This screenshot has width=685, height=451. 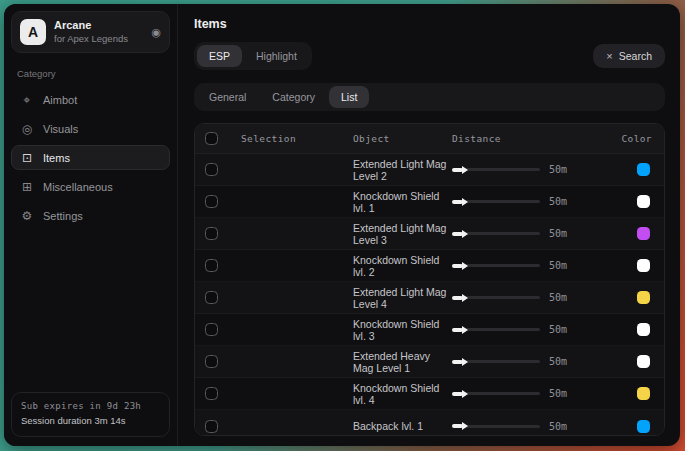 I want to click on table-row: Extended Light Mag Level 4 50m, so click(x=430, y=298).